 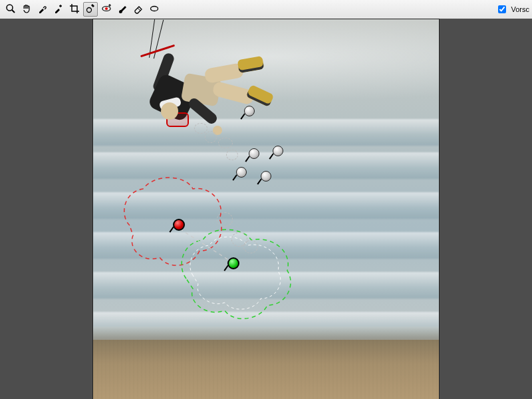 What do you see at coordinates (43, 9) in the screenshot?
I see `eyedropper-tool` at bounding box center [43, 9].